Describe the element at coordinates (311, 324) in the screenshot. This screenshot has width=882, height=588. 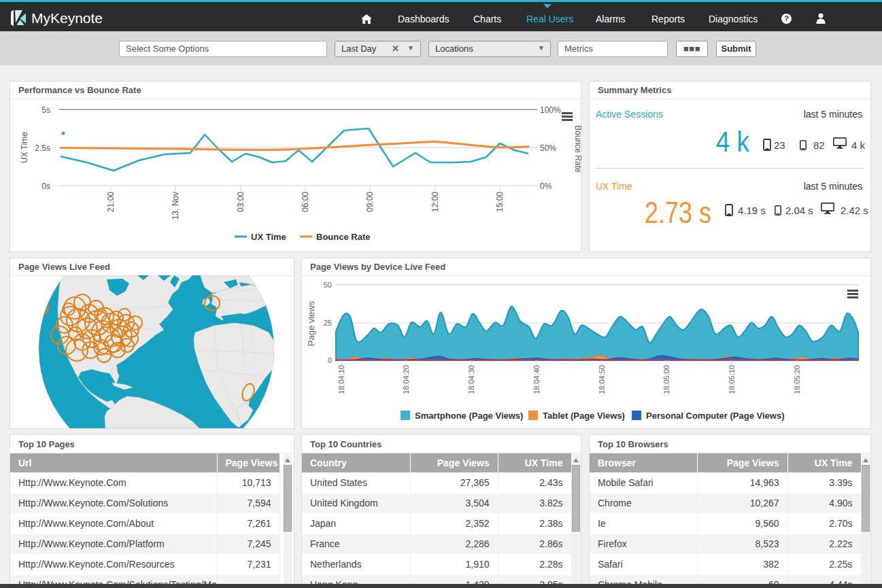
I see `svg-text: Page views` at that location.